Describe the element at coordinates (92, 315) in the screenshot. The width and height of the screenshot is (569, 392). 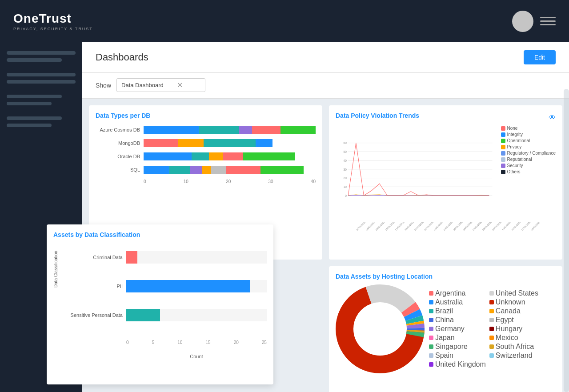
I see `hbar-label: Sensitive Personal Data` at that location.